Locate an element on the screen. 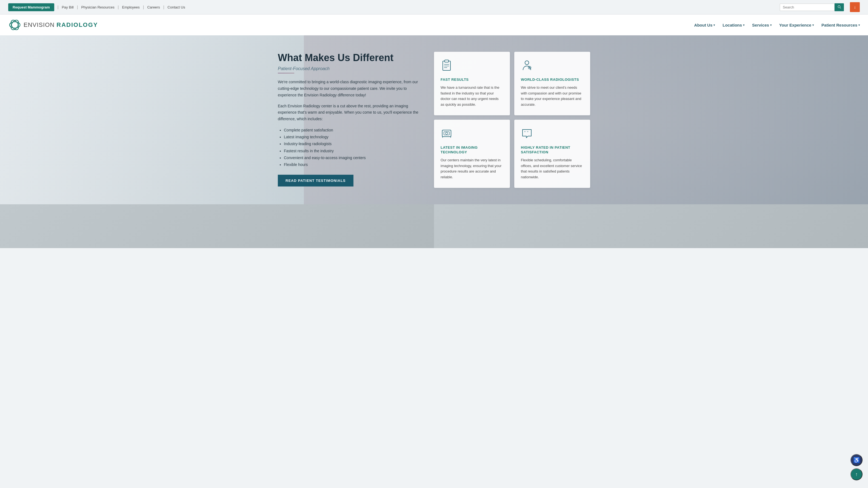  feature-card-fast-results: FAST RESULTS We have a turnaround rate t… is located at coordinates (472, 84).